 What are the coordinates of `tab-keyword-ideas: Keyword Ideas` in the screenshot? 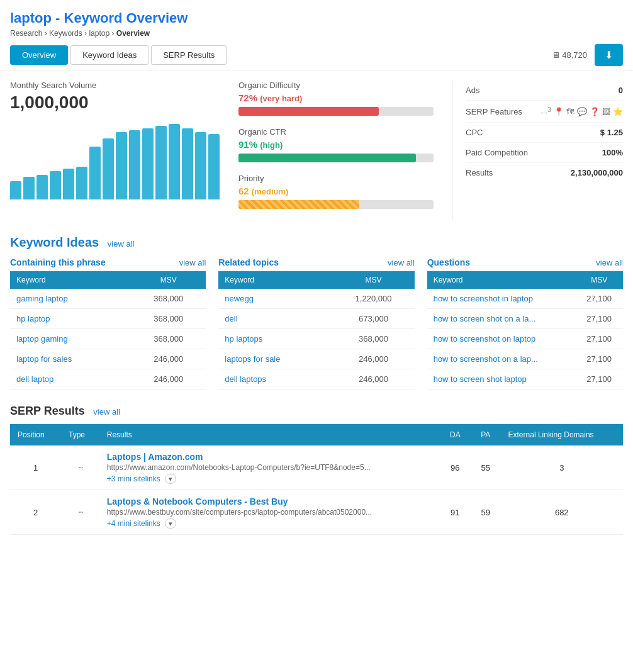 It's located at (109, 55).